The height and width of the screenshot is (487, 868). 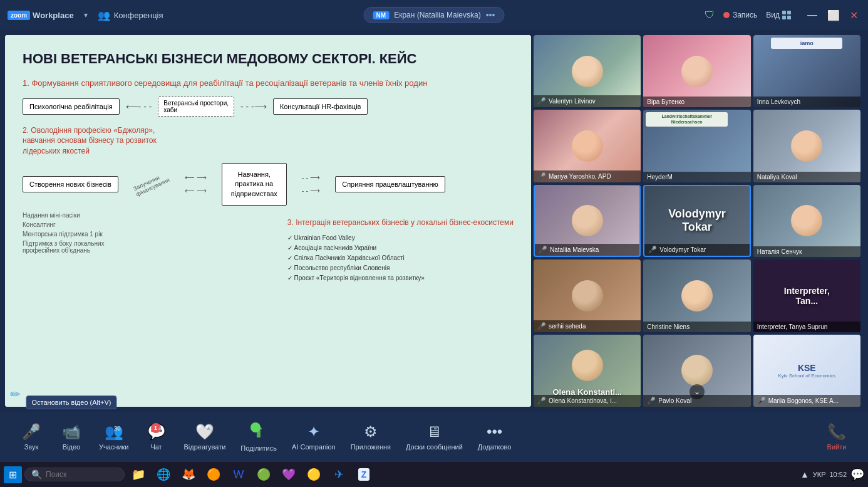 What do you see at coordinates (41, 15) in the screenshot?
I see `zoom-logo: zoom Workplace` at bounding box center [41, 15].